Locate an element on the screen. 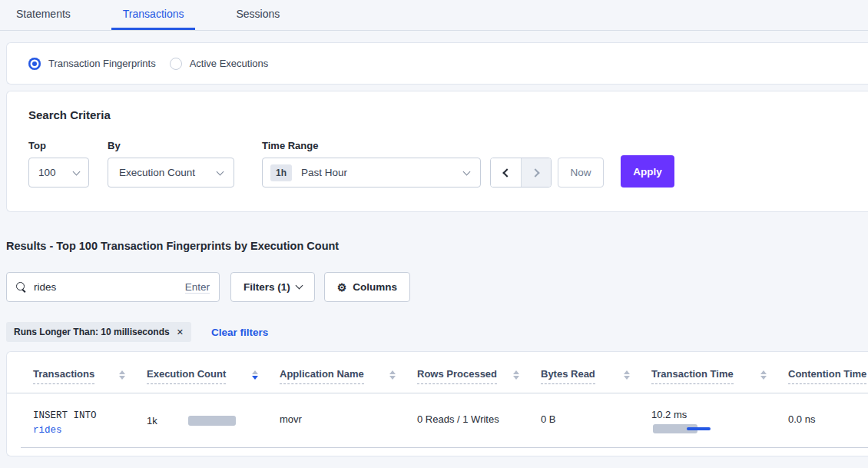  columns-button: ⚙ Columns is located at coordinates (367, 287).